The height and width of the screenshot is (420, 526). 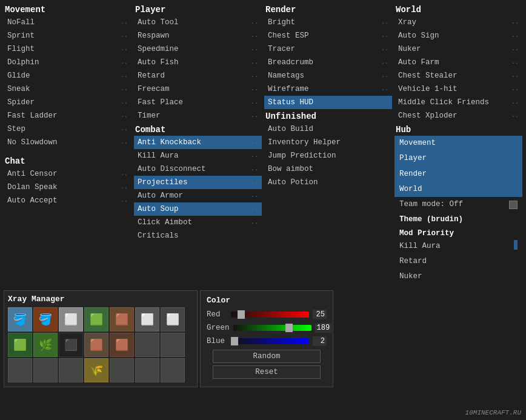 I want to click on movement-flight: Flight.., so click(x=68, y=49).